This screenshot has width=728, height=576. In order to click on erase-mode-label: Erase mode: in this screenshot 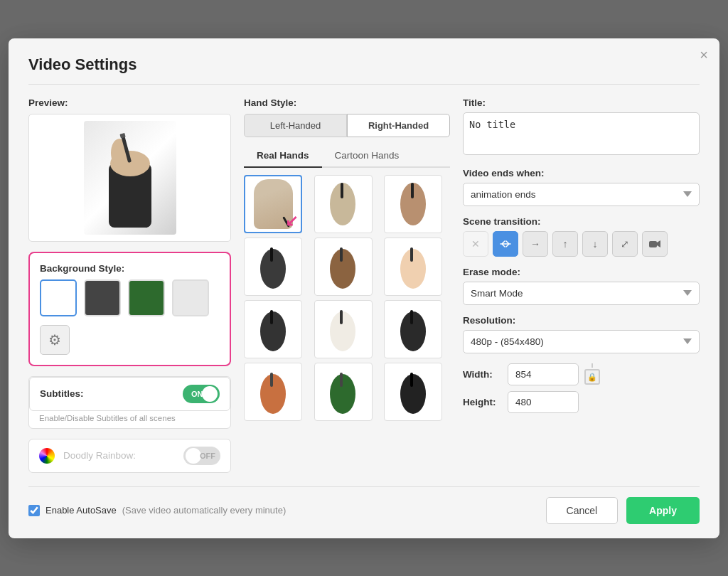, I will do `click(582, 272)`.